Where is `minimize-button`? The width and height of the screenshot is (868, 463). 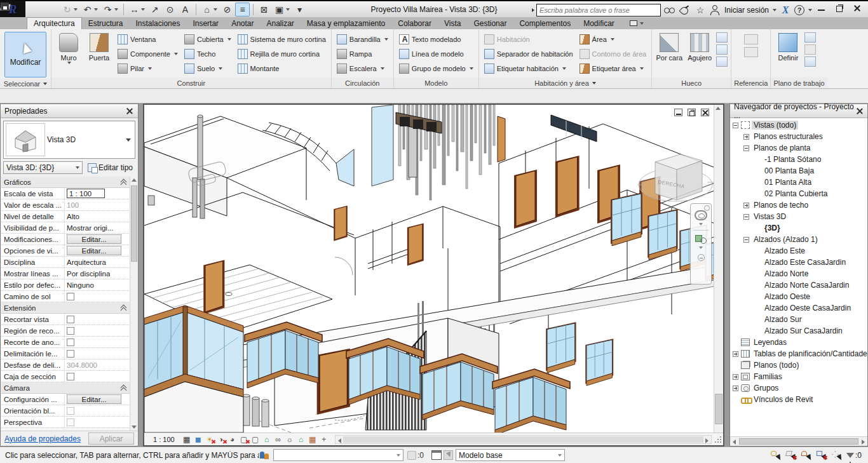 minimize-button is located at coordinates (822, 8).